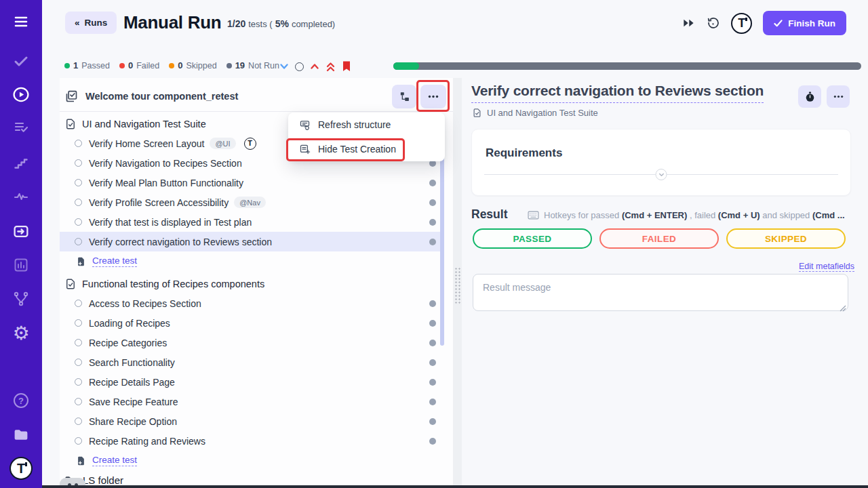  What do you see at coordinates (827, 267) in the screenshot?
I see `edit-metafields-link: Edit metafields` at bounding box center [827, 267].